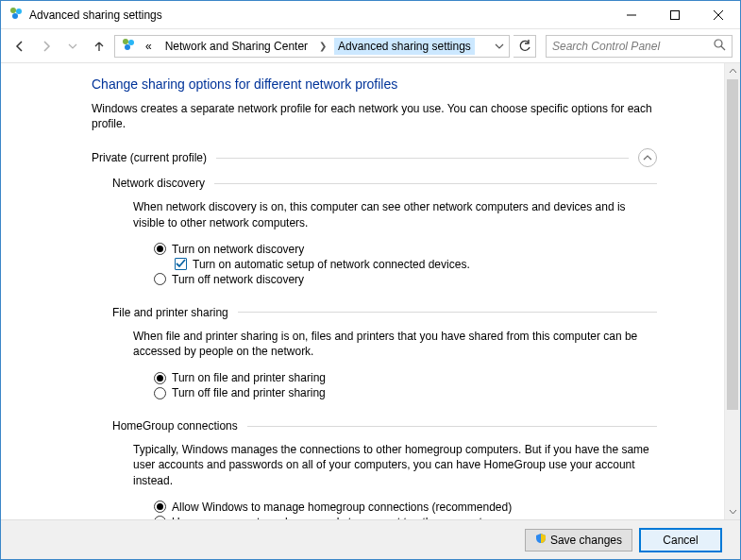  Describe the element at coordinates (342, 507) in the screenshot. I see `radio-label: Allow Windows to manage homegroup connec…` at that location.